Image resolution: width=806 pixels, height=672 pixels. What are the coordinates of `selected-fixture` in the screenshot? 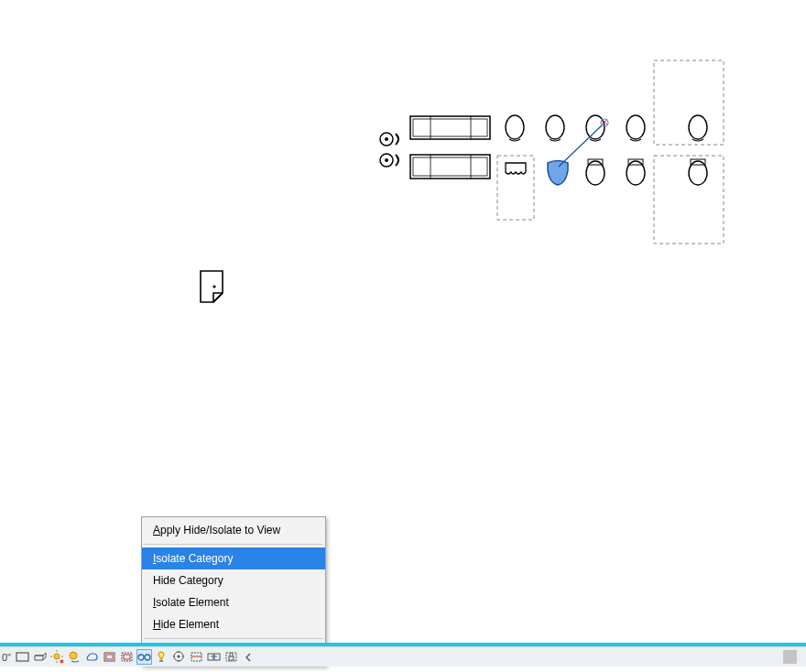 It's located at (578, 152).